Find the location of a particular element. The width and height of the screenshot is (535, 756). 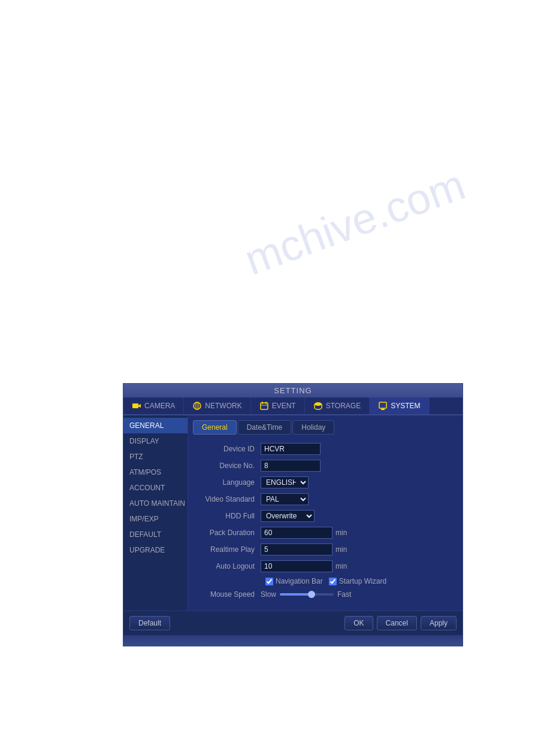

nav-tab-event: EVENT is located at coordinates (278, 406).